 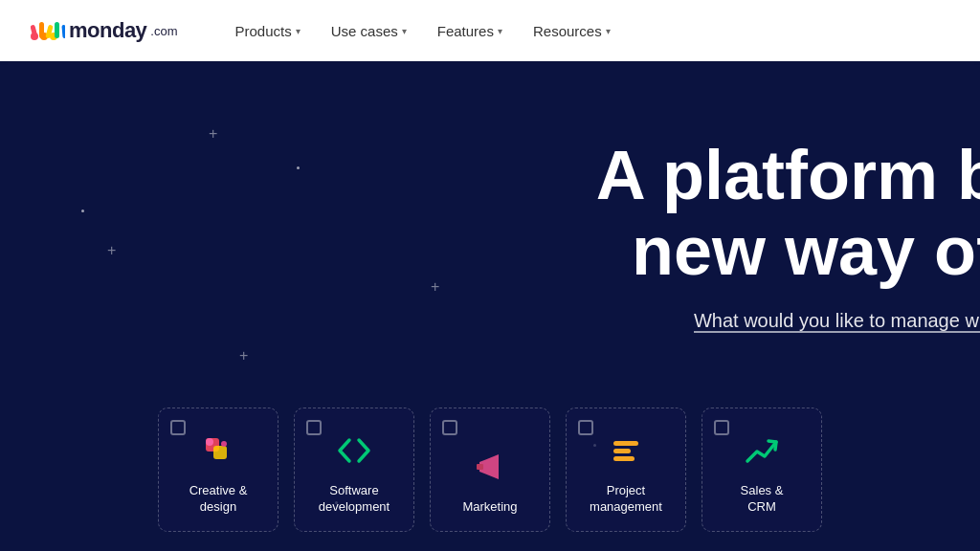 I want to click on hero-title: A platform b new way of, so click(x=789, y=213).